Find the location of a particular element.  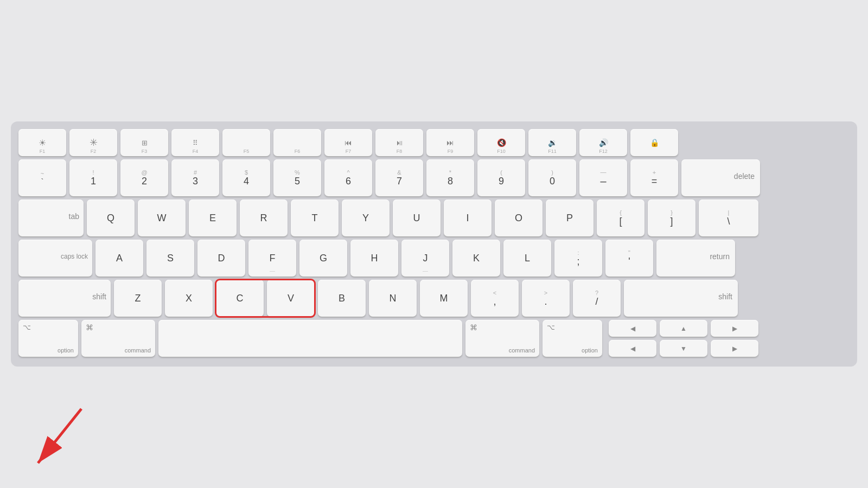

command-left-label: command is located at coordinates (138, 350).